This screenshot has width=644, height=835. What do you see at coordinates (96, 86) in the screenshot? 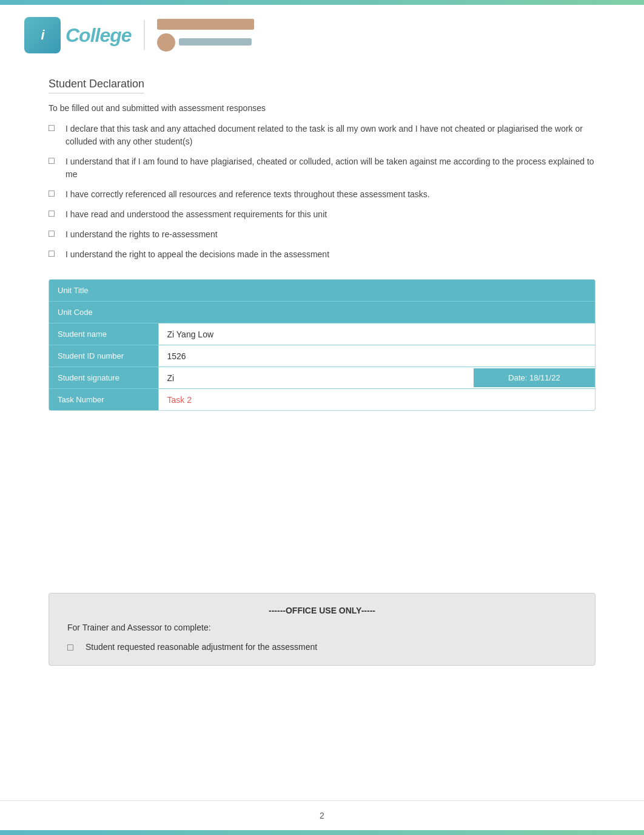
I see `section-title: Student Declaration` at bounding box center [96, 86].